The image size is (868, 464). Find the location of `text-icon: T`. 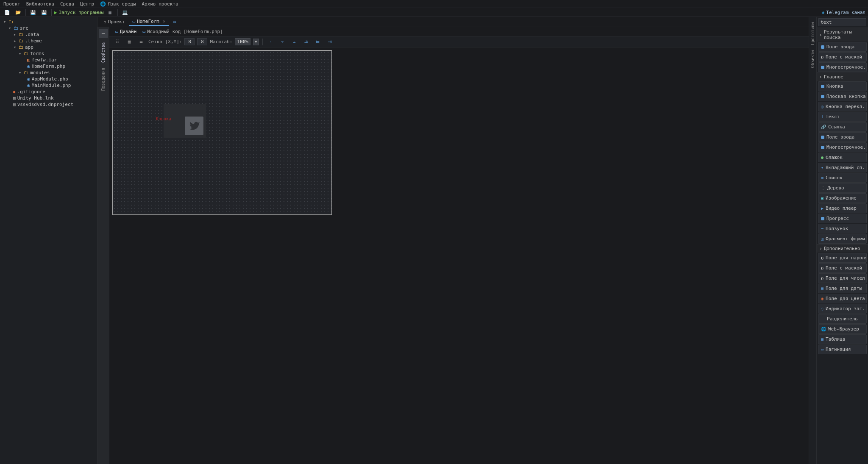

text-icon: T is located at coordinates (822, 117).